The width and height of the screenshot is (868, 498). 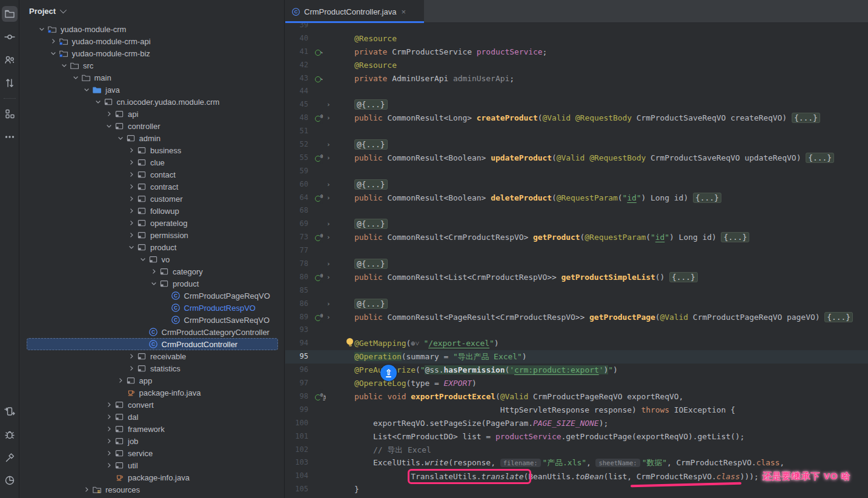 What do you see at coordinates (151, 271) in the screenshot?
I see `tree-item-category: category` at bounding box center [151, 271].